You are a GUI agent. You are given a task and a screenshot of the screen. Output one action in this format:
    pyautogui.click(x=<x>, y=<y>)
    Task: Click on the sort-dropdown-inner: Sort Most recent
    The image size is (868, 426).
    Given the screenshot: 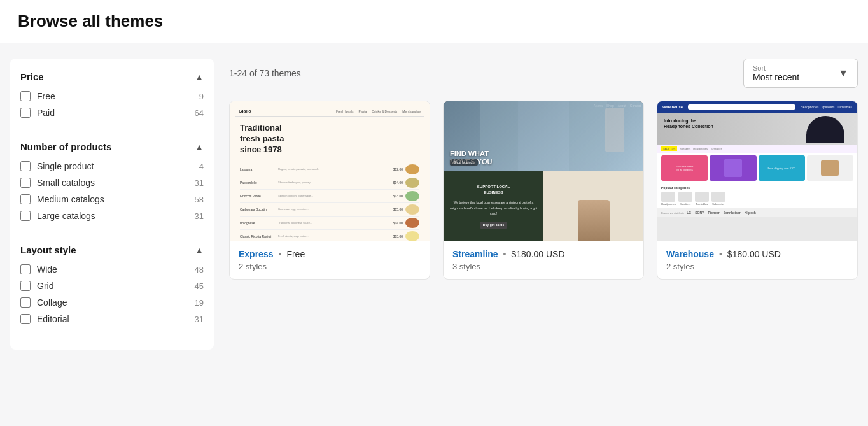 What is the action you would take?
    pyautogui.click(x=793, y=73)
    